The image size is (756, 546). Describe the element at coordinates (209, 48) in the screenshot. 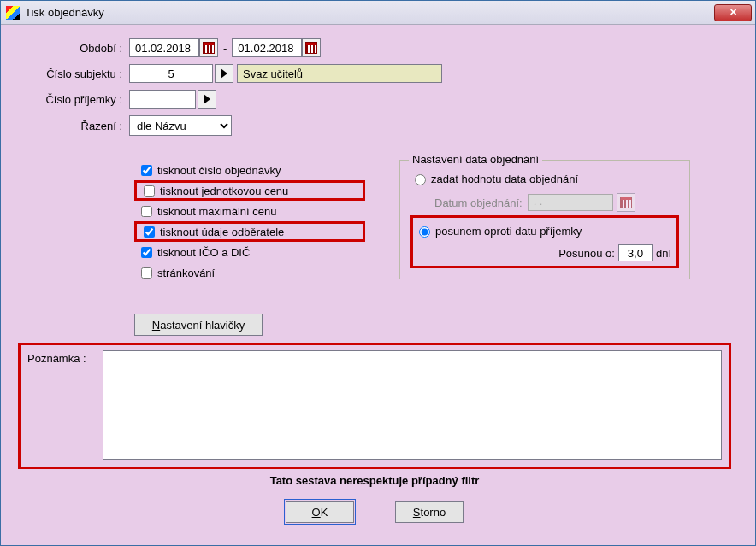

I see `calendar-from-button` at that location.